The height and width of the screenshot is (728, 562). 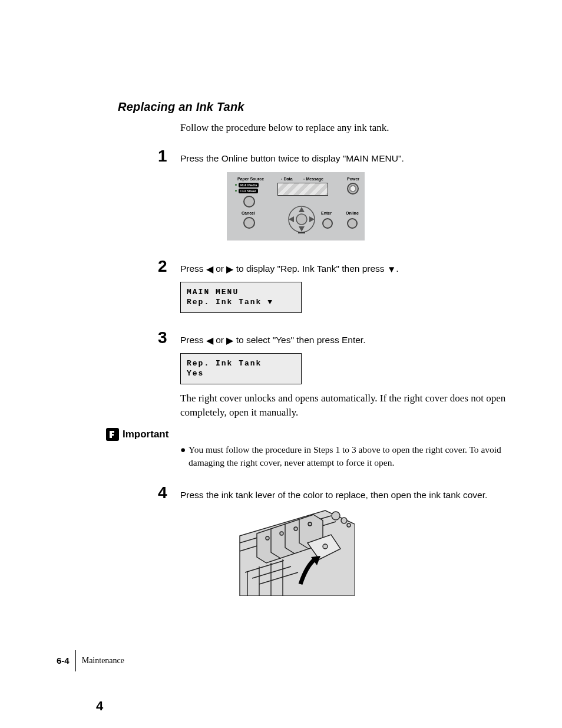 I want to click on lcd-display-2: Rep. Ink Tank Yes, so click(x=241, y=369).